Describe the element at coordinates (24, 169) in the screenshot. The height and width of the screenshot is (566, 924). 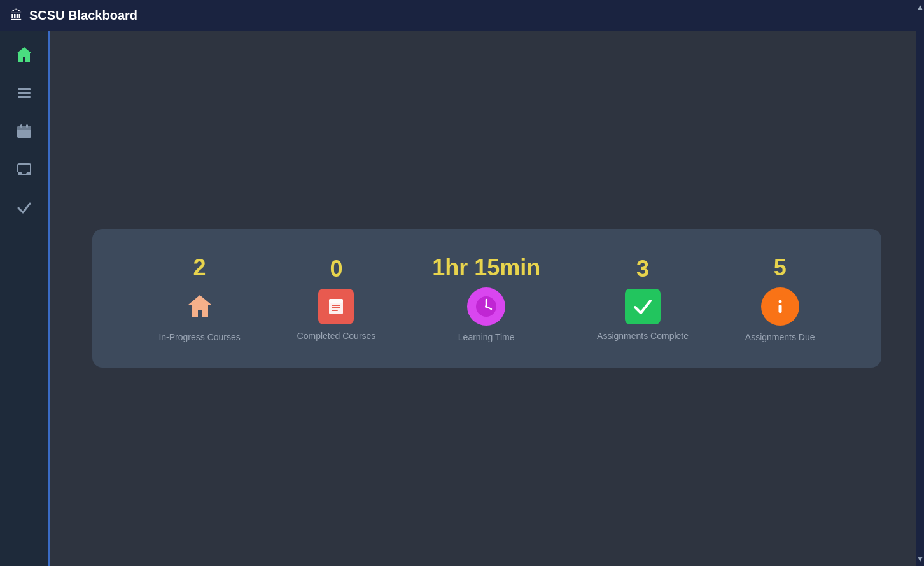
I see `sidebar-item-inbox` at that location.